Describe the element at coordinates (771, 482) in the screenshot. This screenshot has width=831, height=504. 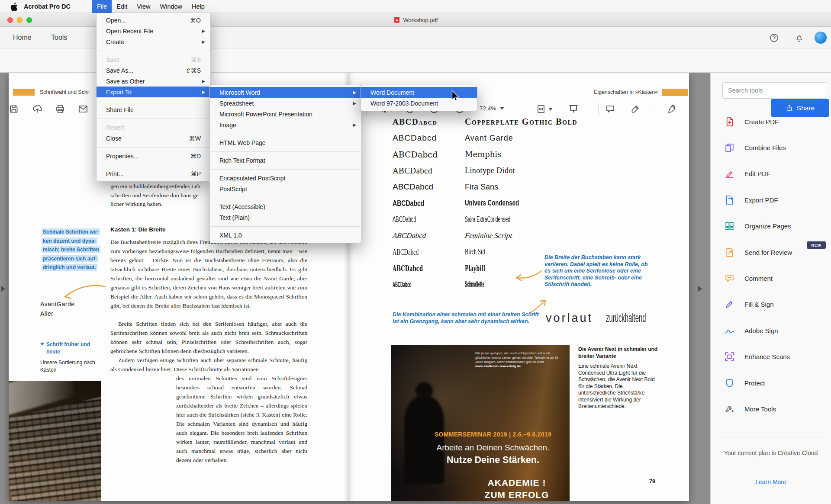
I see `learn-more-link: Learn More` at that location.